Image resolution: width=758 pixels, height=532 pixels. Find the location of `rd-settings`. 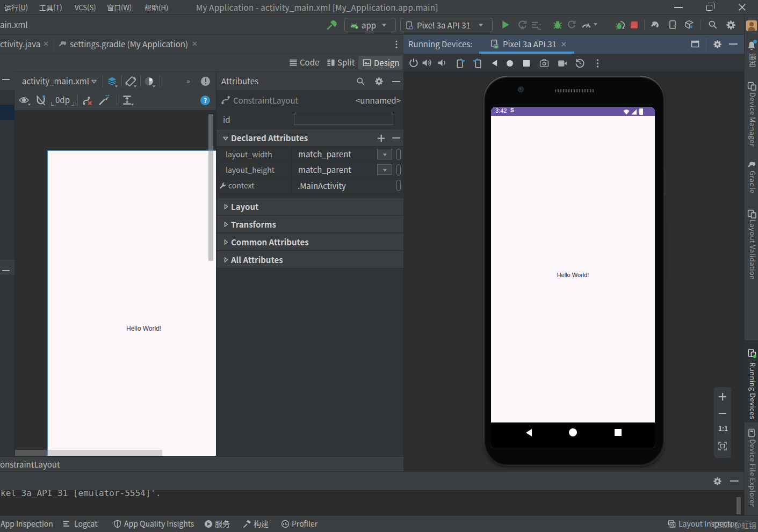

rd-settings is located at coordinates (718, 44).